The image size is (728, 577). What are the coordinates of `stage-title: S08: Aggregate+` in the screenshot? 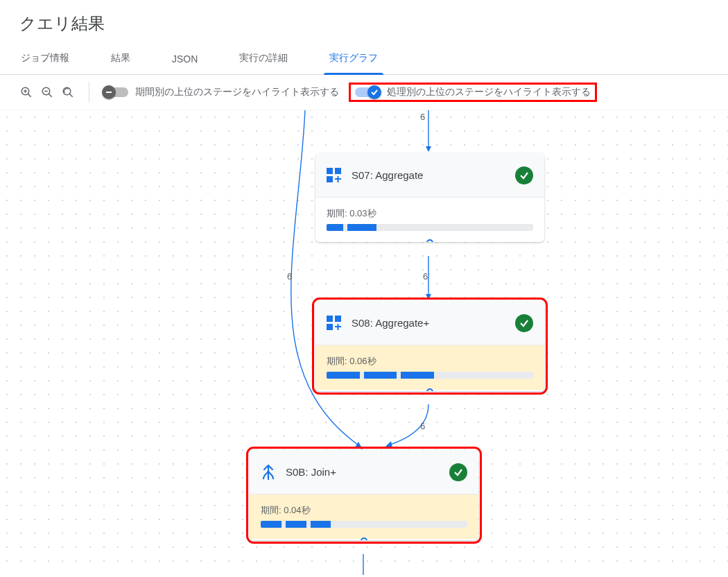 It's located at (428, 323).